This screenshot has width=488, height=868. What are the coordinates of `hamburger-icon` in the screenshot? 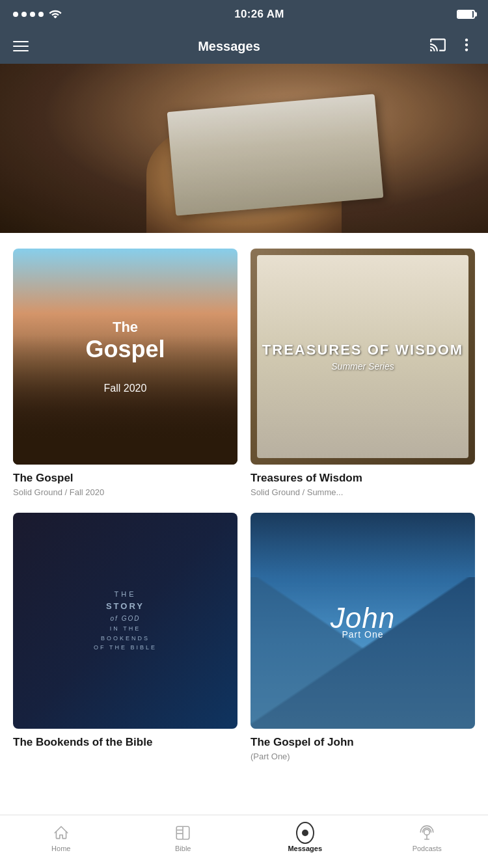 It's located at (21, 46).